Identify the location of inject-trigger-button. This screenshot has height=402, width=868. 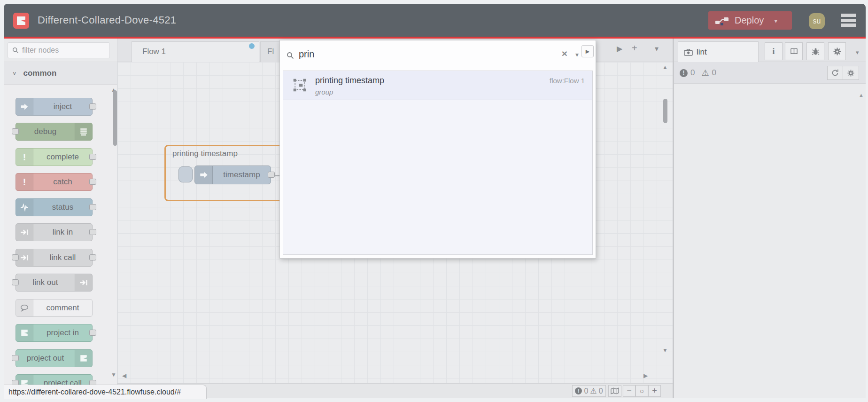
(186, 174).